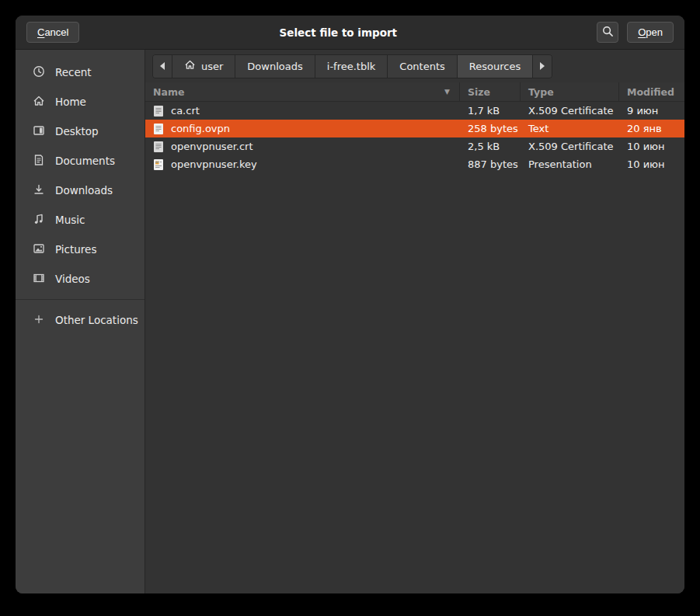  I want to click on file-modified: 20 янв, so click(652, 129).